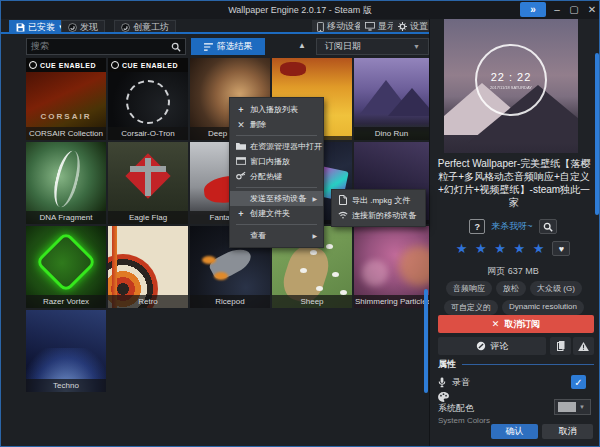 This screenshot has width=600, height=447. What do you see at coordinates (66, 179) in the screenshot?
I see `dna-helix-graphic` at bounding box center [66, 179].